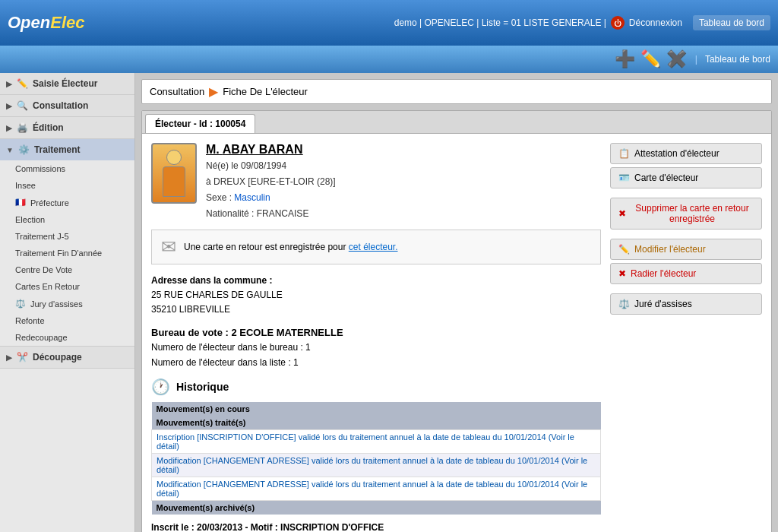  Describe the element at coordinates (59, 253) in the screenshot. I see `traitement-fin-label: Traitement Fin D'année` at that location.